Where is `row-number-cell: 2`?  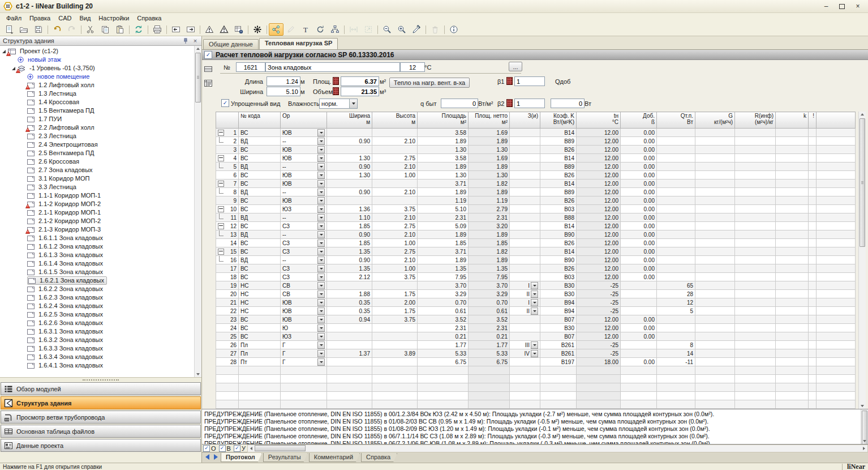
row-number-cell: 2 is located at coordinates (227, 142).